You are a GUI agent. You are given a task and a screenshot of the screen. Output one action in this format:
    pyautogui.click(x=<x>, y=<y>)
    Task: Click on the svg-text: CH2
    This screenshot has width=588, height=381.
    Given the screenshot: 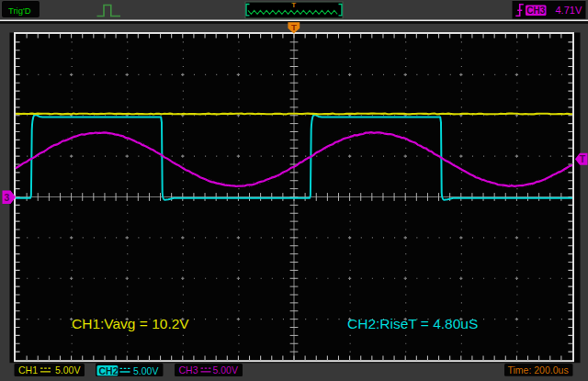 What is the action you would take?
    pyautogui.click(x=108, y=371)
    